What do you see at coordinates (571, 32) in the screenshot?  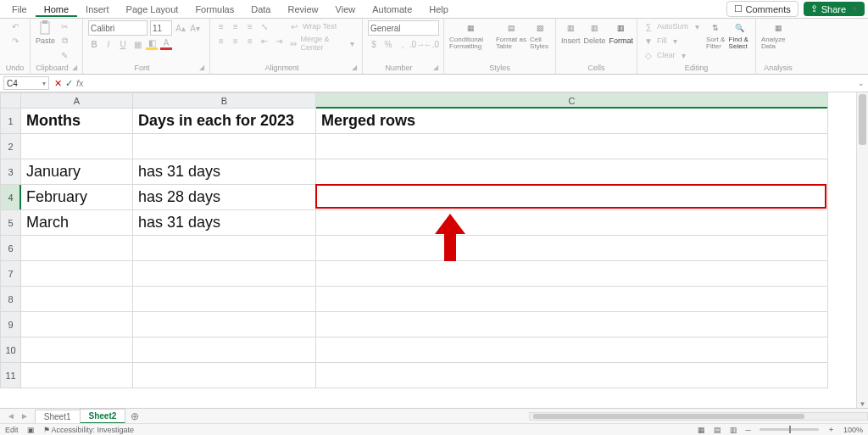 I see `insert-cells-button: ▥Insert` at bounding box center [571, 32].